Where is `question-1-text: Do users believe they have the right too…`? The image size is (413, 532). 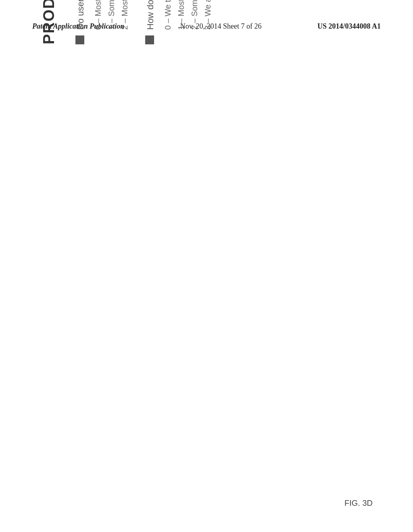 question-1-text: Do users believe they have the right too… is located at coordinates (81, 15).